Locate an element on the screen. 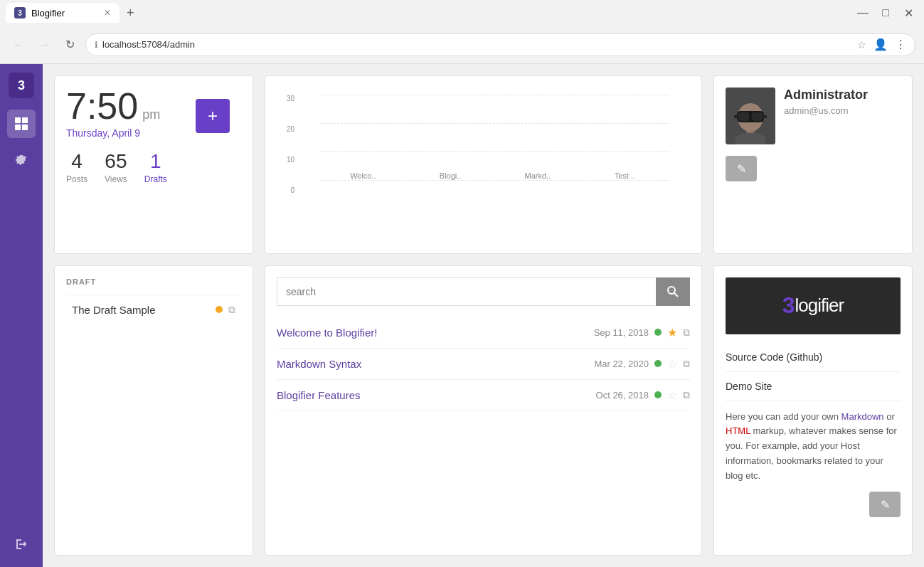  post-item-1: Welcome to Blogifier! Sep 11, 2018 ★ ⧉ is located at coordinates (484, 333).